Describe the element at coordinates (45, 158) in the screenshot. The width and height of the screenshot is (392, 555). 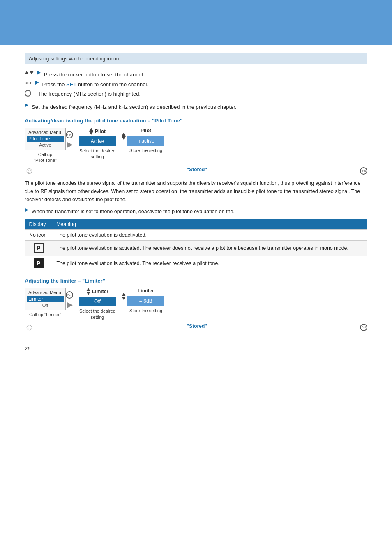
I see `pilot-step1-label: Call up"Pilot Tone"` at that location.